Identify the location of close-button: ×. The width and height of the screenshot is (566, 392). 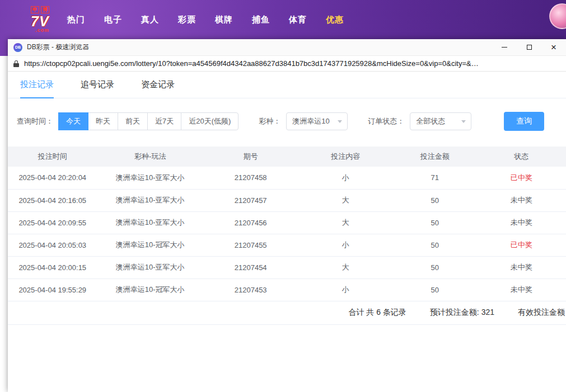
(554, 47).